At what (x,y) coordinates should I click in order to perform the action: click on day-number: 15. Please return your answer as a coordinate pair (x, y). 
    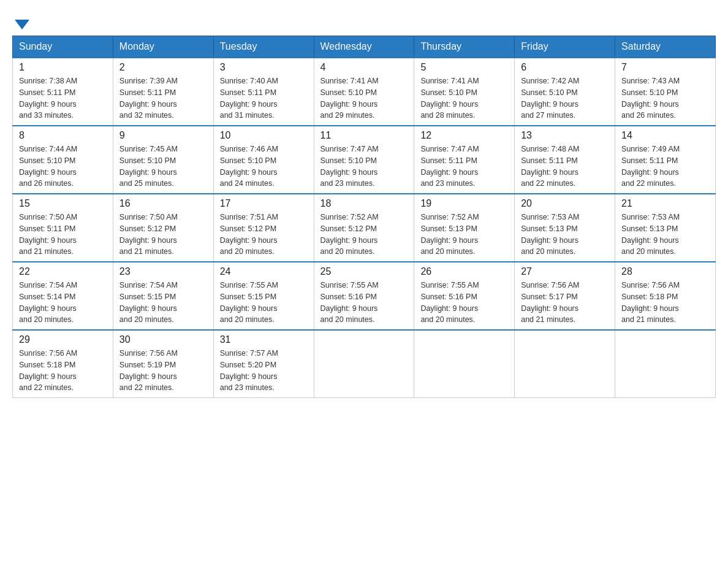
    Looking at the image, I should click on (63, 204).